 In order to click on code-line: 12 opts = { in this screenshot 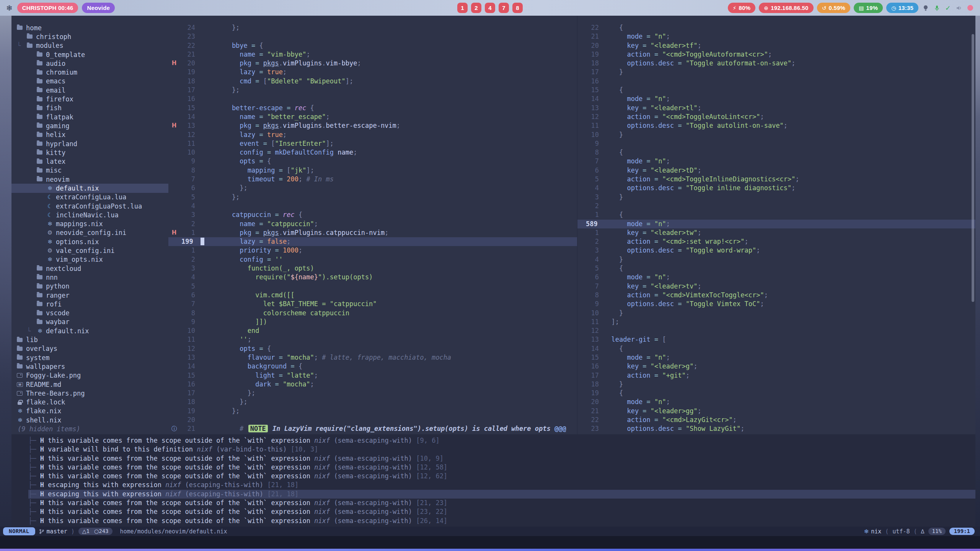, I will do `click(373, 349)`.